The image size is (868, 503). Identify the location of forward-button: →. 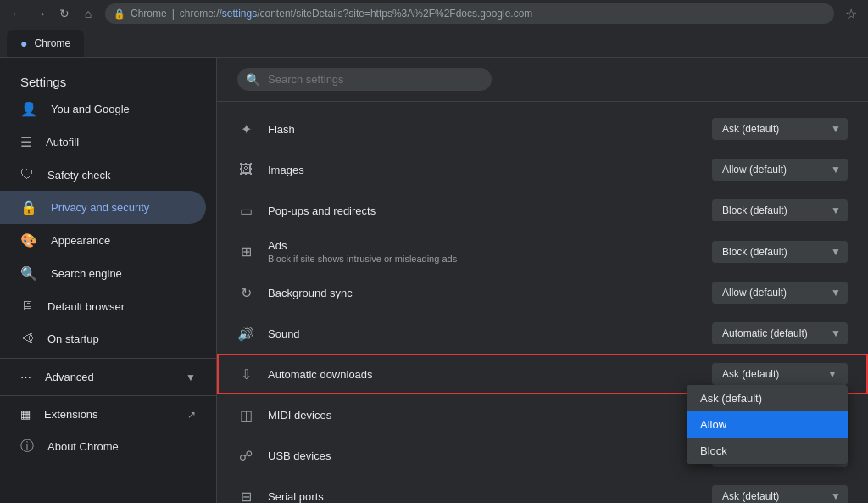
(41, 14).